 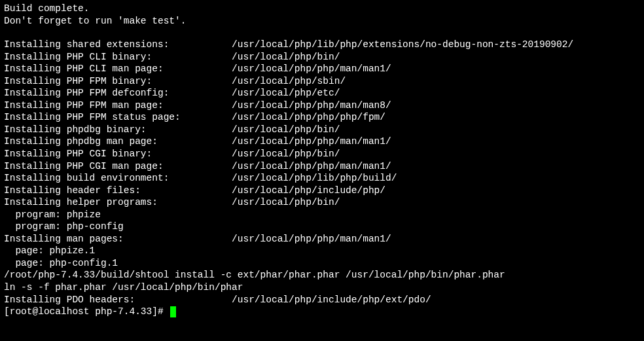 I want to click on install-line-9: Installing PHP CGI binary: /usr/local/ph…, so click(x=322, y=154).